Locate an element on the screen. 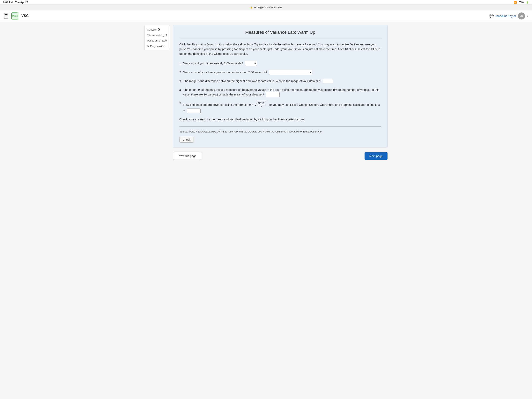 The height and width of the screenshot is (399, 532). previous-page-button: Previous page is located at coordinates (187, 156).